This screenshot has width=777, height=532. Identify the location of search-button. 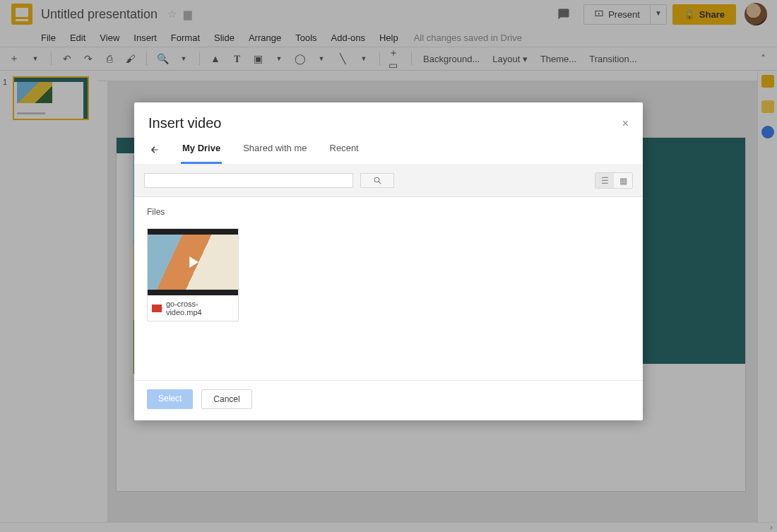
(377, 181).